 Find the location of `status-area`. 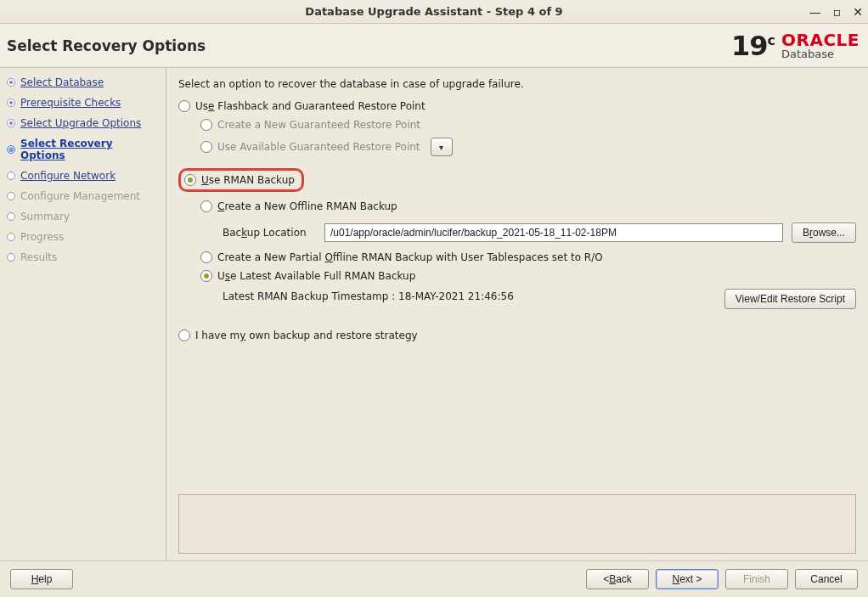

status-area is located at coordinates (517, 524).